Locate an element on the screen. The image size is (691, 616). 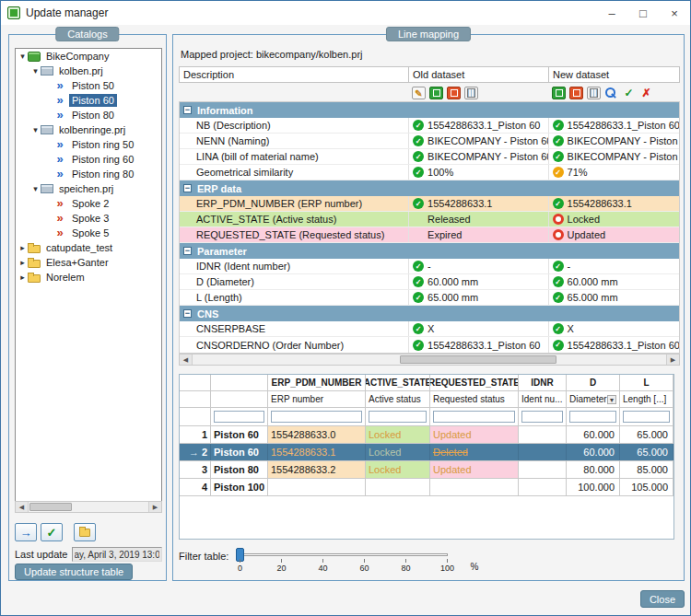
tree-item: ▸Norelem is located at coordinates (88, 277).